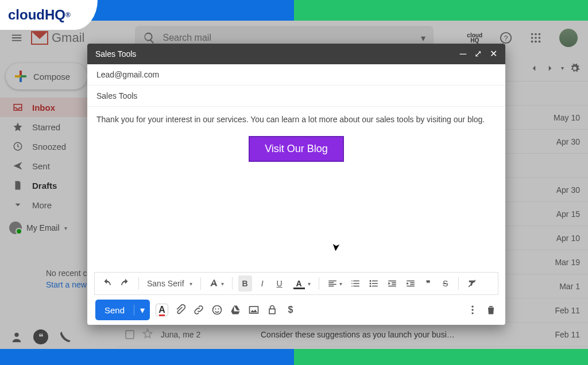  What do you see at coordinates (296, 284) in the screenshot?
I see `formatting-toolbar: Sans Serif B I U A ❞ S` at bounding box center [296, 284].